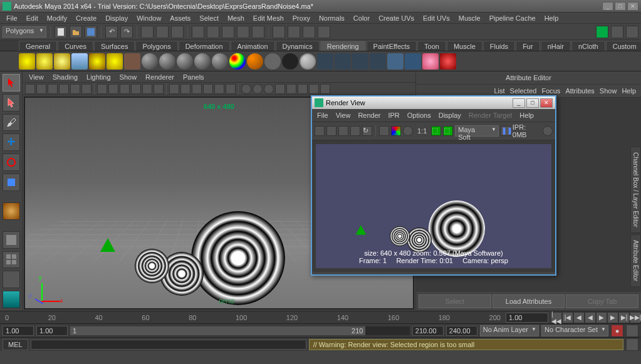 The width and height of the screenshot is (641, 364). Describe the element at coordinates (308, 61) in the screenshot. I see `shading-map-icon` at that location.